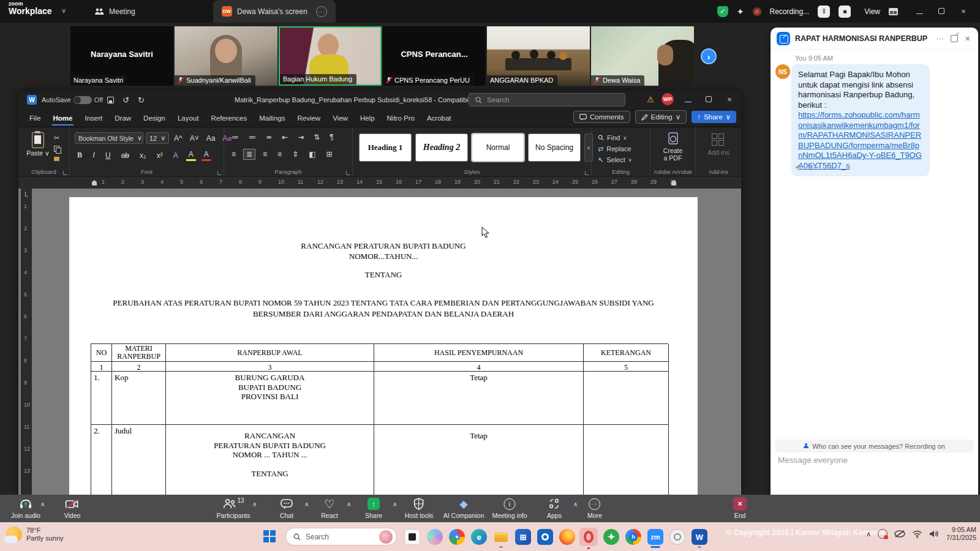 The width and height of the screenshot is (980, 551). What do you see at coordinates (252, 137) in the screenshot?
I see `numbering-button: ≕` at bounding box center [252, 137].